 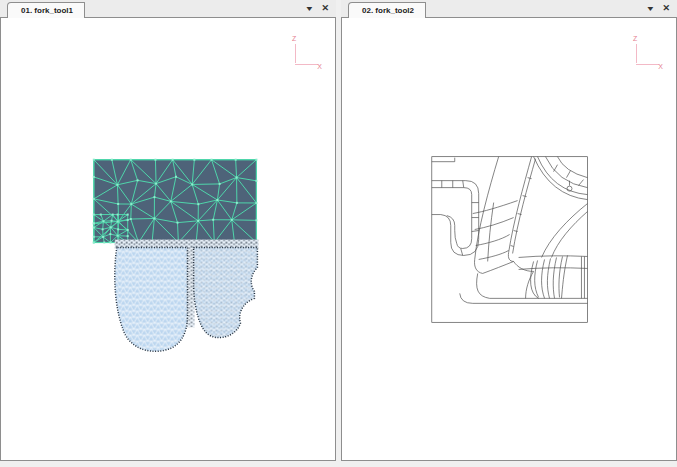 What do you see at coordinates (510, 240) in the screenshot?
I see `wireframe-model` at bounding box center [510, 240].